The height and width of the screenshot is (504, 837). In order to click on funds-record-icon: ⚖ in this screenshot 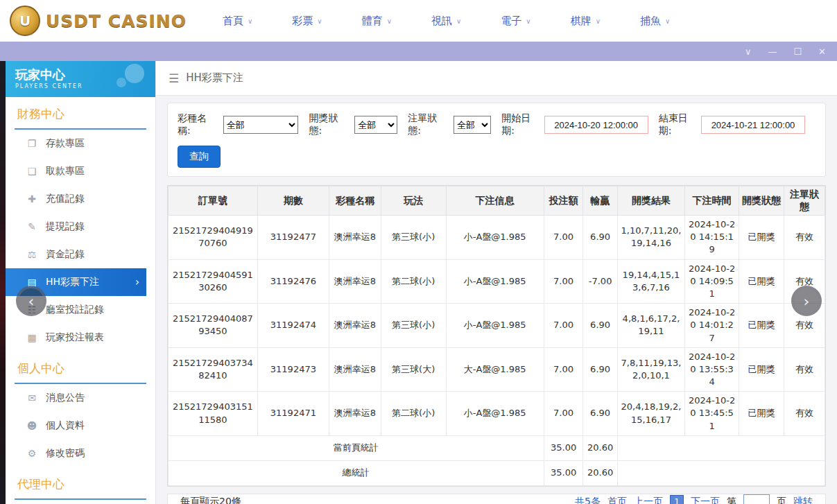, I will do `click(32, 254)`.